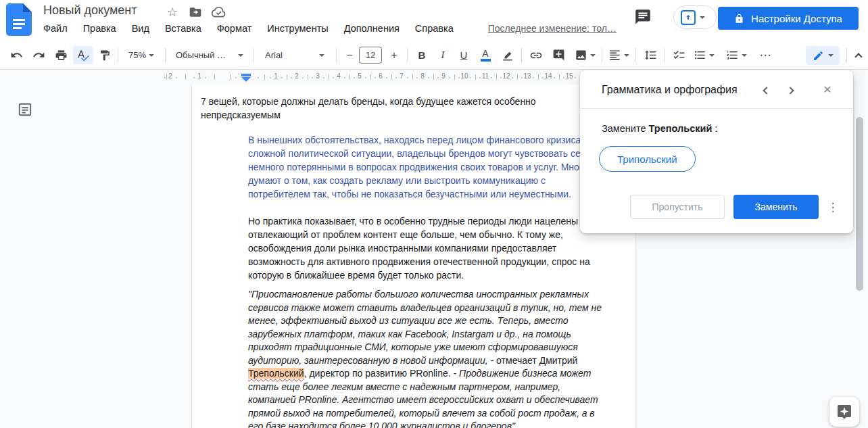  I want to click on insert-link-button, so click(536, 55).